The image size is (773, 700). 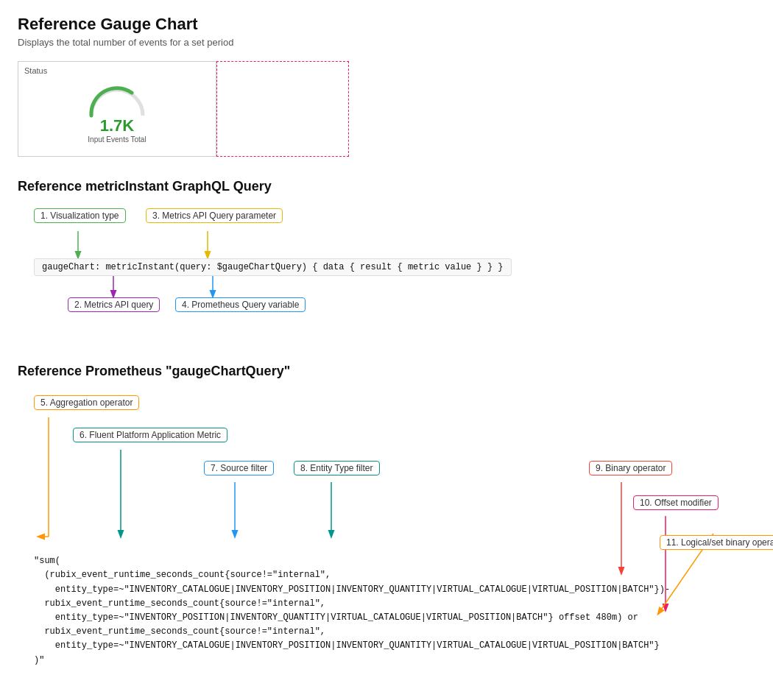 I want to click on annotation-logical-op: 11. Logical/set binary operator, so click(x=716, y=542).